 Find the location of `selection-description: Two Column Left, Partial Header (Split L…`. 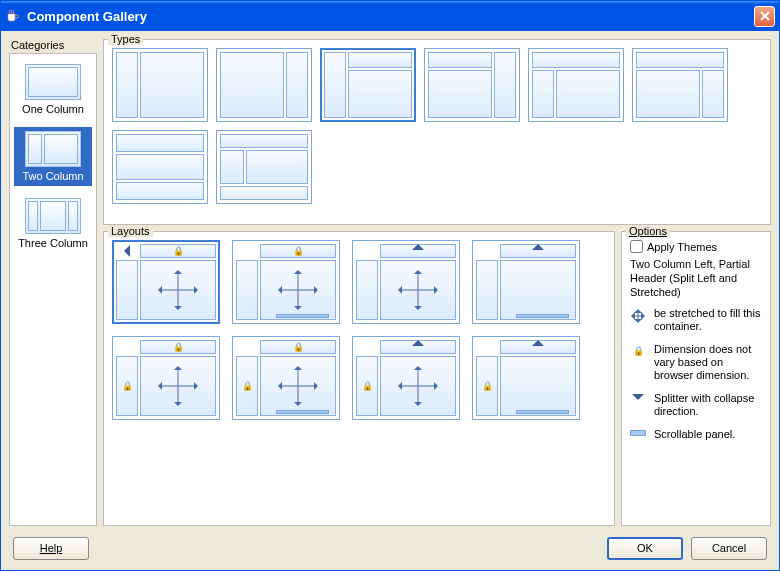

selection-description: Two Column Left, Partial Header (Split L… is located at coordinates (696, 278).